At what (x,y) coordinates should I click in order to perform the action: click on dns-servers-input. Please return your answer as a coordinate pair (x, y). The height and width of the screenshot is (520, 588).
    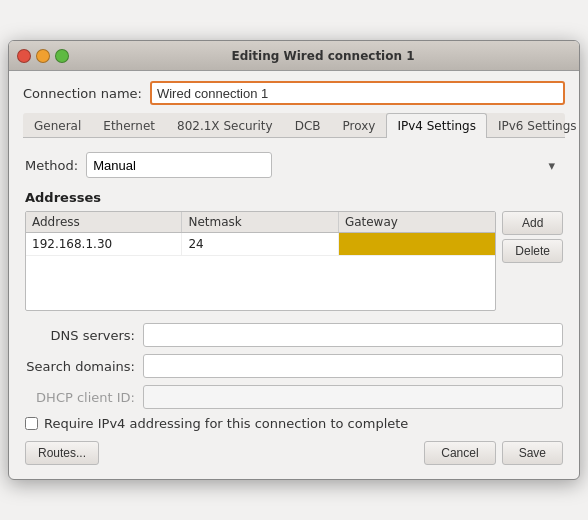
    Looking at the image, I should click on (353, 335).